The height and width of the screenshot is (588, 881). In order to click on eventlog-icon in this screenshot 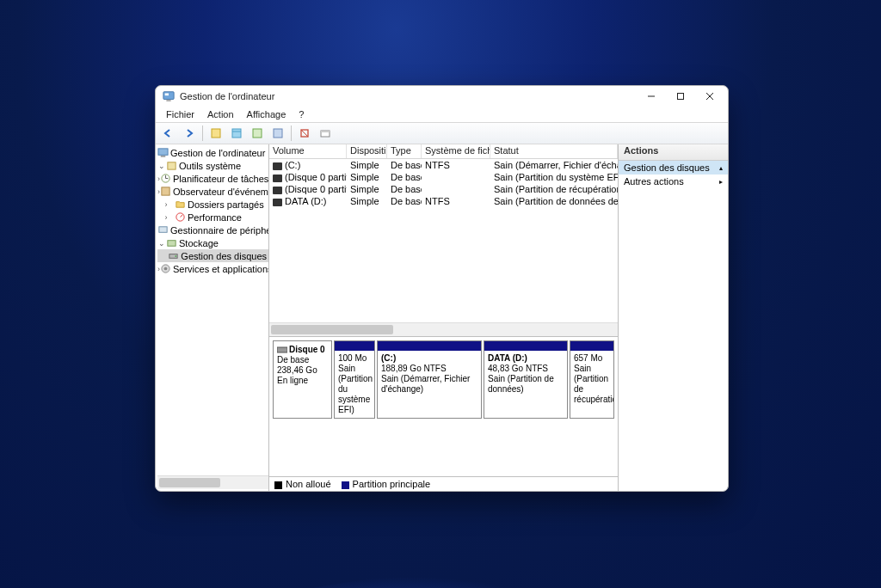, I will do `click(165, 191)`.